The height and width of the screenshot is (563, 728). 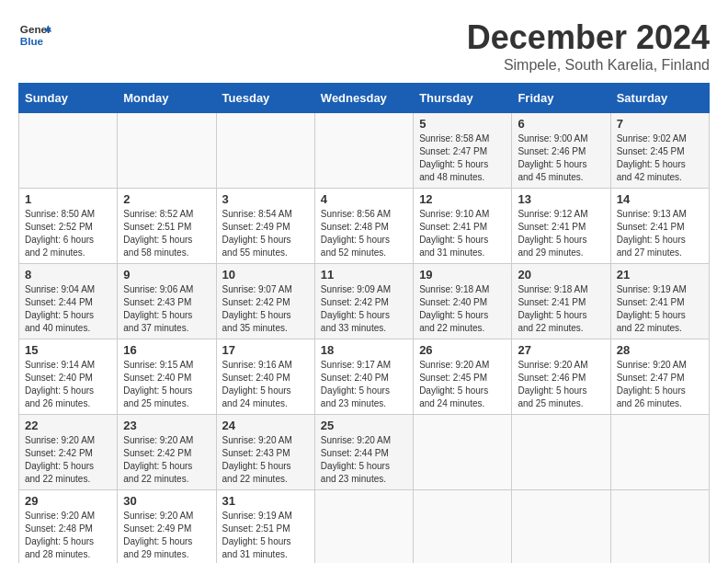 What do you see at coordinates (660, 302) in the screenshot?
I see `day-21: 21 Sunrise: 9:19 AMSunset: 2:41 PMDaylig…` at bounding box center [660, 302].